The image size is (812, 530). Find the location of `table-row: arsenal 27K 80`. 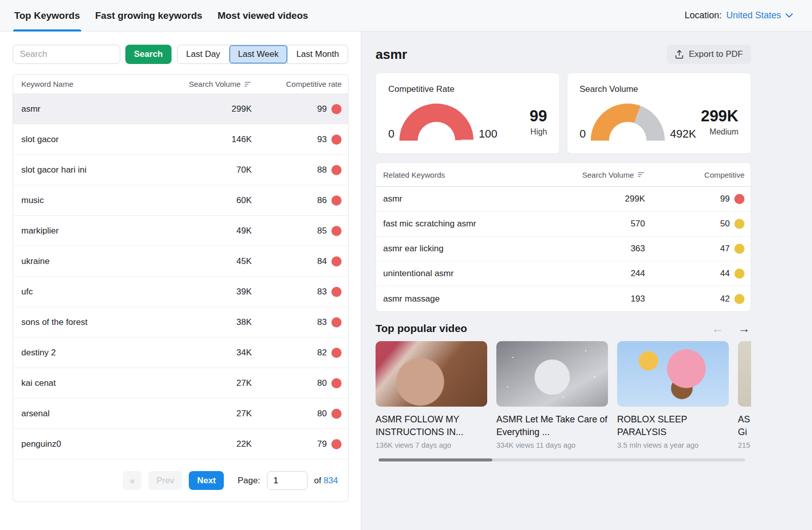

table-row: arsenal 27K 80 is located at coordinates (181, 414).